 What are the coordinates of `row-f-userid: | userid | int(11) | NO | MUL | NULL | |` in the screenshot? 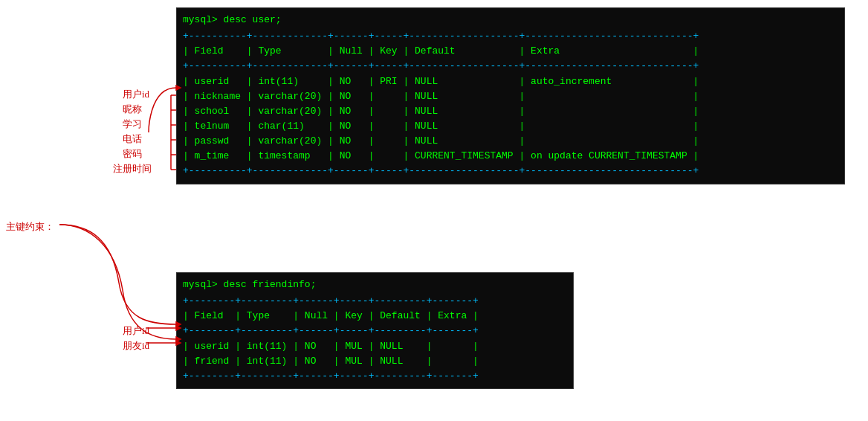 It's located at (375, 347).